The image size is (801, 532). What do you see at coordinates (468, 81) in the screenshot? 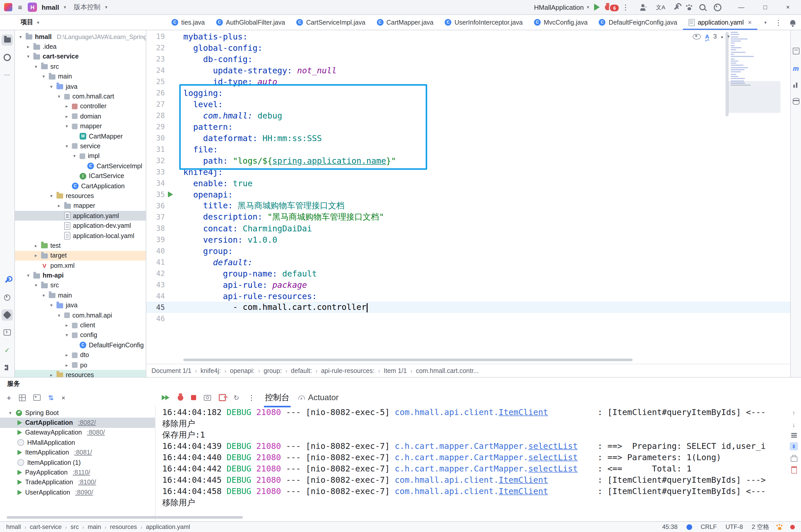
I see `editor-line-25: 25 id-type: auto` at bounding box center [468, 81].